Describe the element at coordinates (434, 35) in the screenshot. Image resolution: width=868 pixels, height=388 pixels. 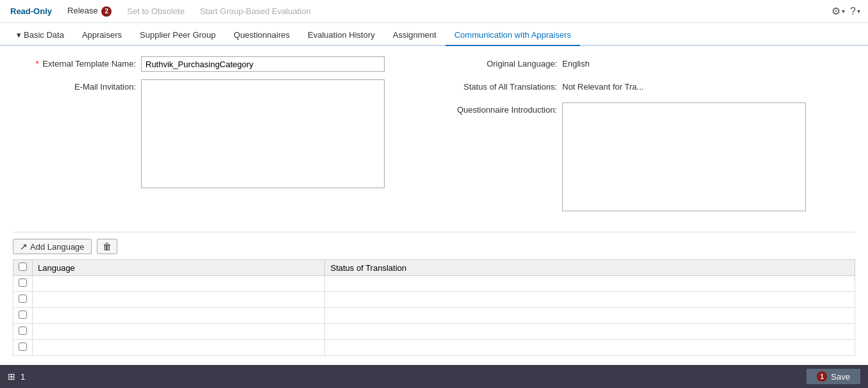
I see `tab-bar: ▾ Basic Data Appraisers Supplier Peer Gr…` at that location.